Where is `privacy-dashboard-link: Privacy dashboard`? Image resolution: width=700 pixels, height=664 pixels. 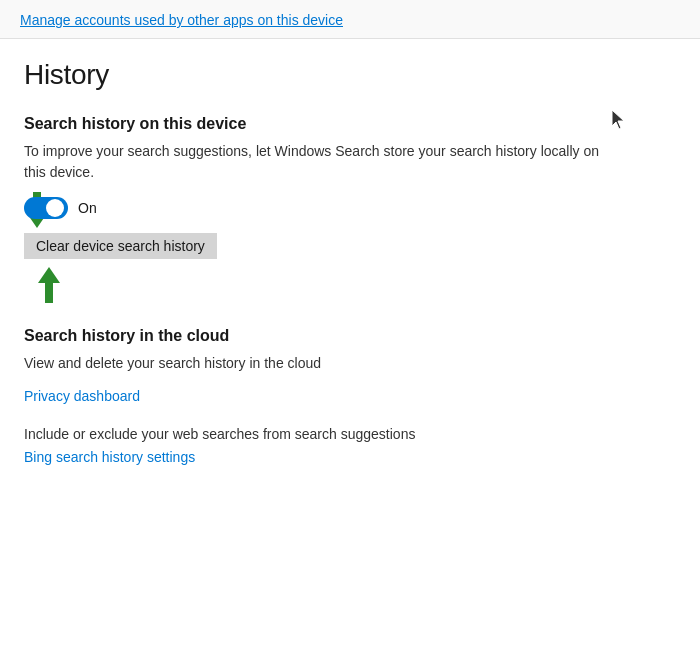
privacy-dashboard-link: Privacy dashboard is located at coordinates (350, 396).